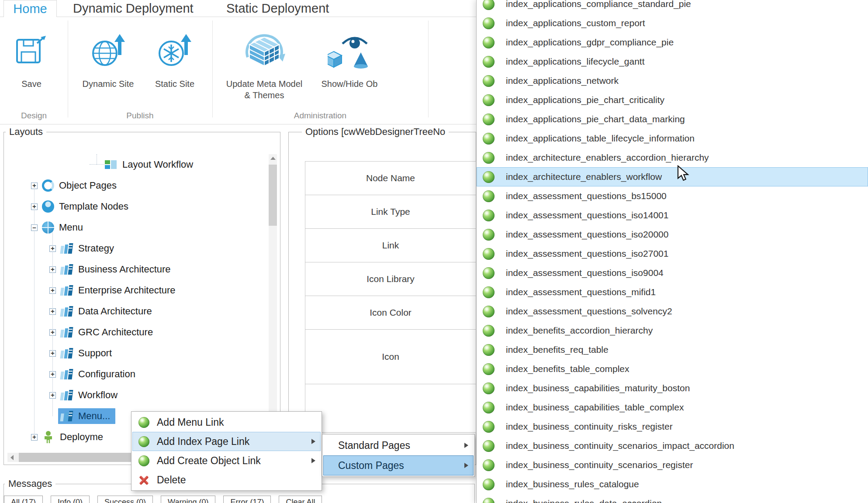  What do you see at coordinates (672, 119) in the screenshot?
I see `list-item: index_applications_pie_chart_data_markin…` at bounding box center [672, 119].